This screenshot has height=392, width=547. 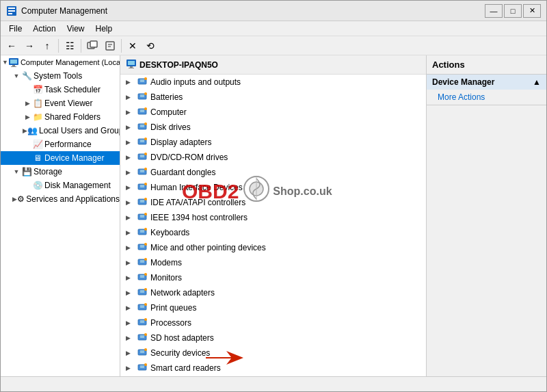 What do you see at coordinates (513, 11) in the screenshot?
I see `window-controls: — □ ✕` at bounding box center [513, 11].